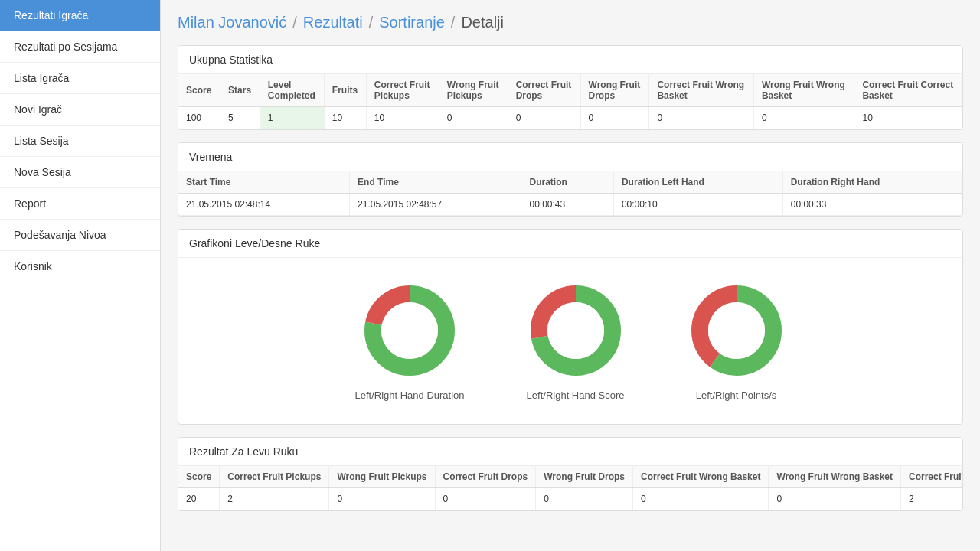 The image size is (980, 551). I want to click on breadcrumb-milan: Milan Jovanović, so click(232, 23).